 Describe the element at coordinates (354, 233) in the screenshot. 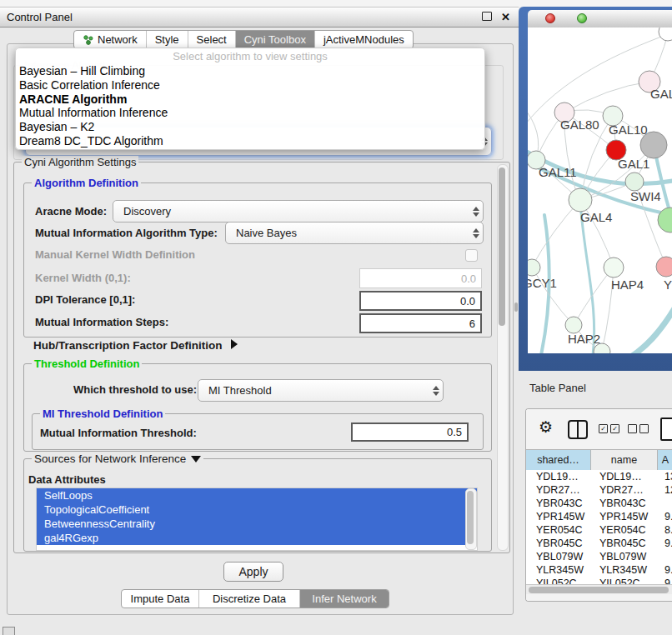

I see `mi-algorithm-type-combobox: Naive Bayes` at that location.